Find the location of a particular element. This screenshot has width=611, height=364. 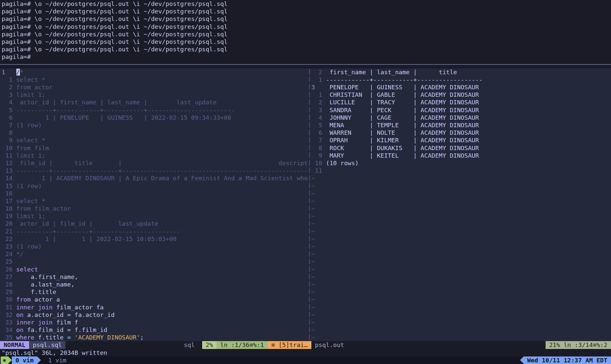

code-text: SANDRA | PECK | ACADEMY DINOSAUR is located at coordinates (402, 110).